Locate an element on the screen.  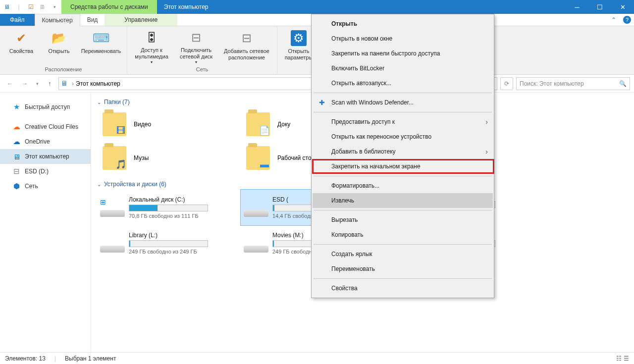
ctx-give-access: Предоставить доступ к is located at coordinates (403, 122).